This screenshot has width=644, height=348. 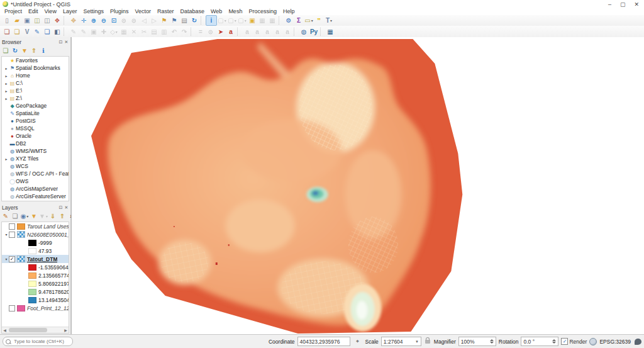 What do you see at coordinates (221, 31) in the screenshot?
I see `geocoder-pin-button: ➤` at bounding box center [221, 31].